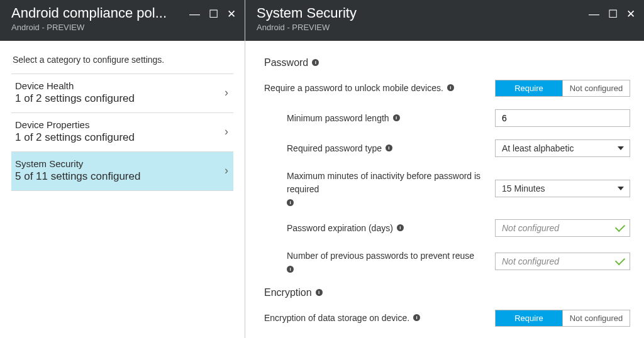 The height and width of the screenshot is (338, 644). What do you see at coordinates (420, 28) in the screenshot?
I see `blade-right-subtitle: Android - PREVIEW` at bounding box center [420, 28].